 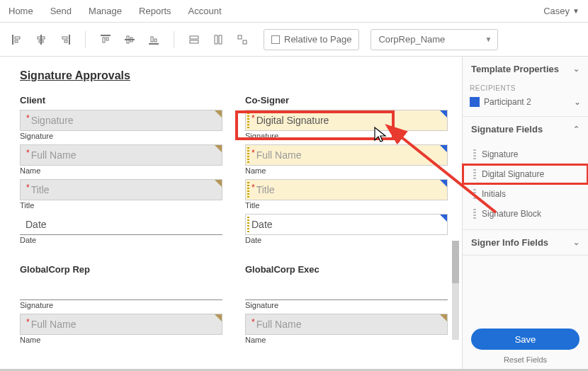 I want to click on section-title: Signature Approvals, so click(x=234, y=76).